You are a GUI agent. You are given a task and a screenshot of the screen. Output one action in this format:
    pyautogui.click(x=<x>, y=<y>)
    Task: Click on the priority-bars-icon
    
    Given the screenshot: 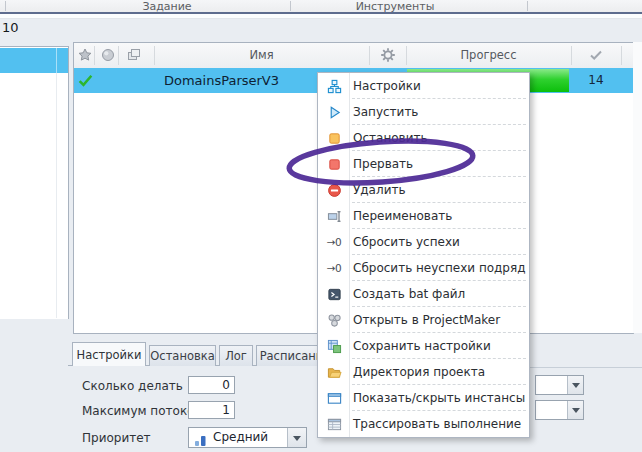 What is the action you would take?
    pyautogui.click(x=201, y=438)
    